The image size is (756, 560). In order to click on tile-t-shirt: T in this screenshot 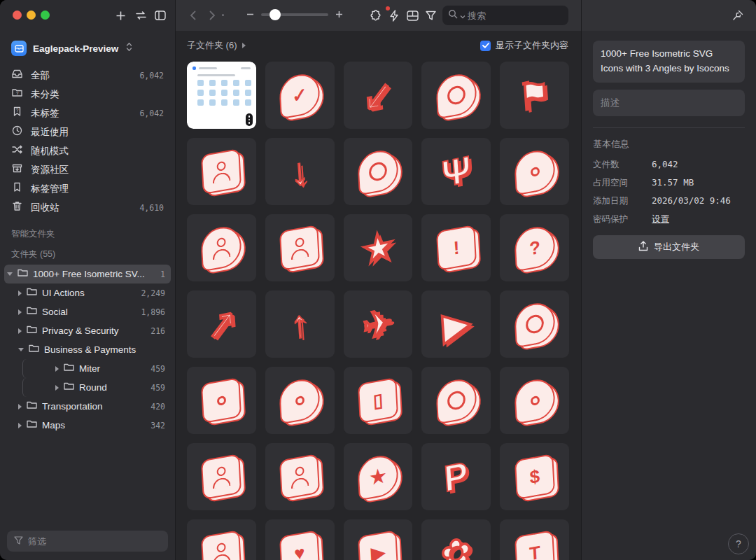, I will do `click(535, 540)`.